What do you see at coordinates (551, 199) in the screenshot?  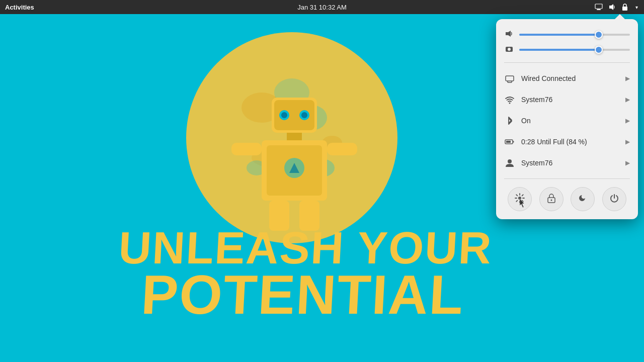 I see `lock-button-icon` at bounding box center [551, 199].